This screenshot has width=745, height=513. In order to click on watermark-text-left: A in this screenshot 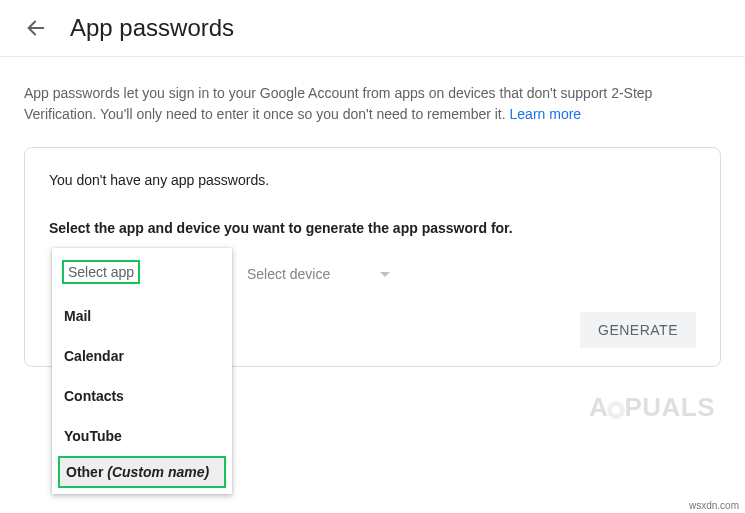, I will do `click(598, 408)`.